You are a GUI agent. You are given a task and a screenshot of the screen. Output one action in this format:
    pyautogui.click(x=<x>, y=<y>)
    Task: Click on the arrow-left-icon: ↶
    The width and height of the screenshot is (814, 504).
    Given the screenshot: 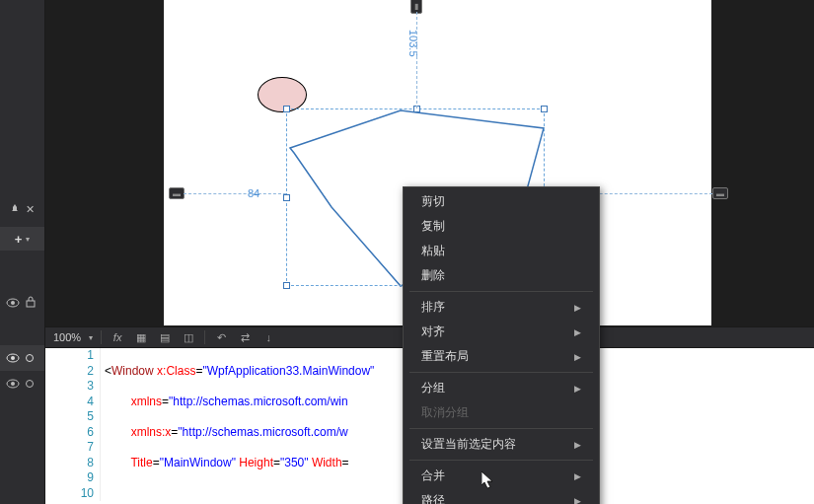 What is the action you would take?
    pyautogui.click(x=221, y=337)
    